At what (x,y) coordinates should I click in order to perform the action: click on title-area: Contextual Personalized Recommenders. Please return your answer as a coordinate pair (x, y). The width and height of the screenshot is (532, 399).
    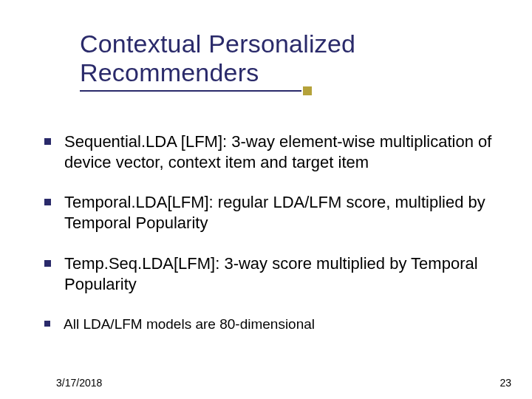
    Looking at the image, I should click on (291, 61).